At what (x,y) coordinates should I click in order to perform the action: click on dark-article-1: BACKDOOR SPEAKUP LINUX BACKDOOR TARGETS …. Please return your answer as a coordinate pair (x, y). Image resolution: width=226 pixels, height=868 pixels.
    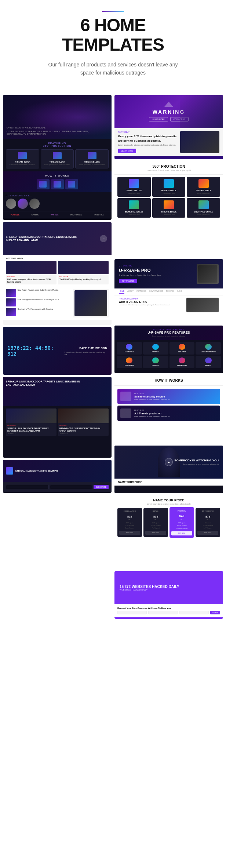
    Looking at the image, I should click on (31, 422).